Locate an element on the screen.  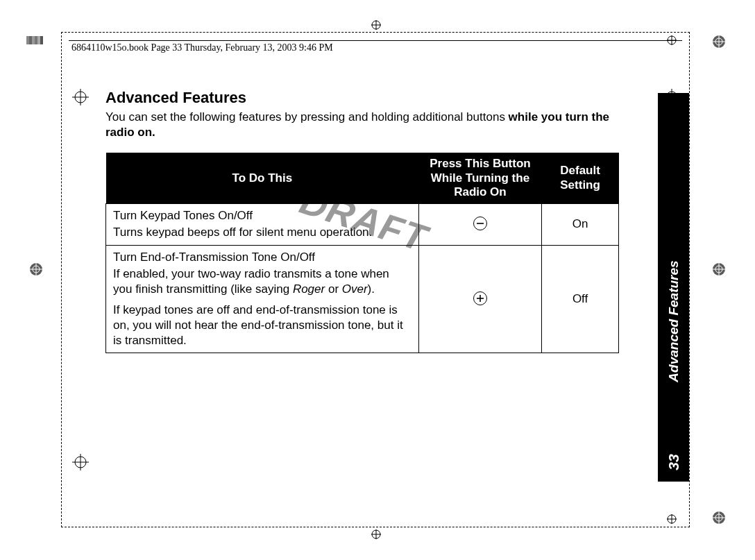
row-title: Turn Keypad Tones On/Off is located at coordinates (262, 216).